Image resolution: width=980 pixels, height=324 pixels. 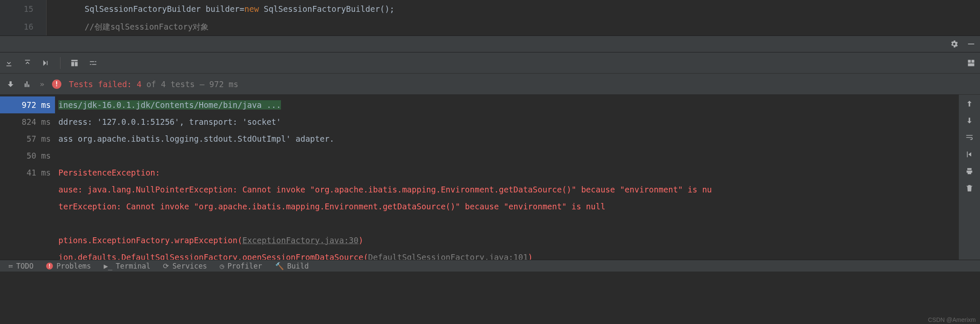 I want to click on console-line: PersistenceException:, so click(x=507, y=173).